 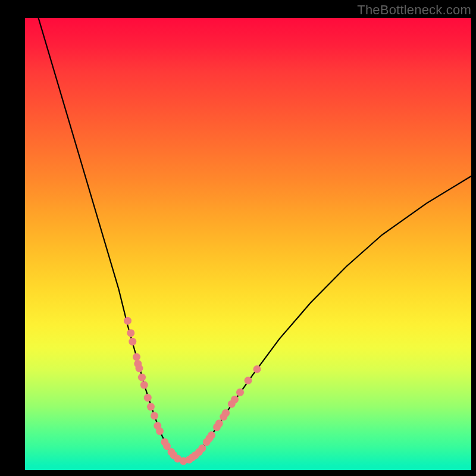 I want to click on watermark-text: TheBottleneck.com, so click(x=414, y=10).